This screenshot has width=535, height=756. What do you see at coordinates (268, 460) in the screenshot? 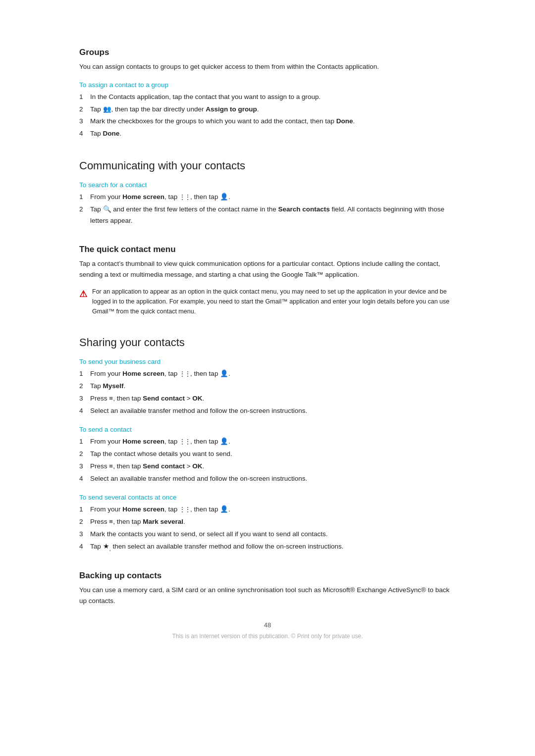
I see `send-contact-steps: 1From your Home screen, tap ⋮⋮, then tap…` at bounding box center [268, 460].